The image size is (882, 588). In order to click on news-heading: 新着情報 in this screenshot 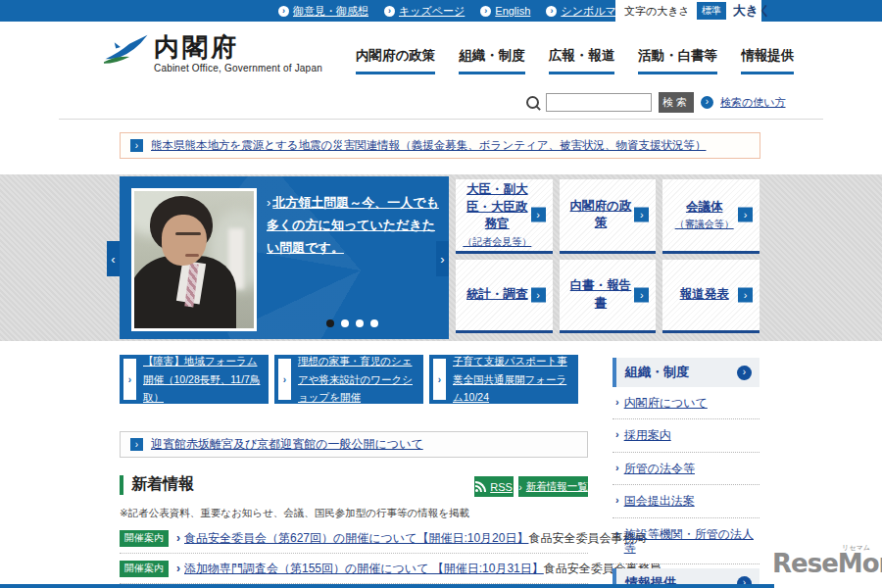, I will do `click(157, 484)`.